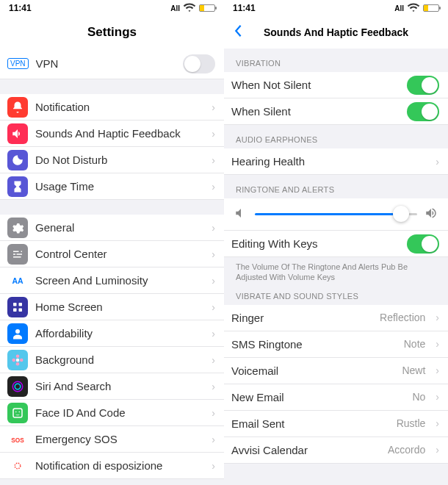  I want to click on person-icon, so click(18, 334).